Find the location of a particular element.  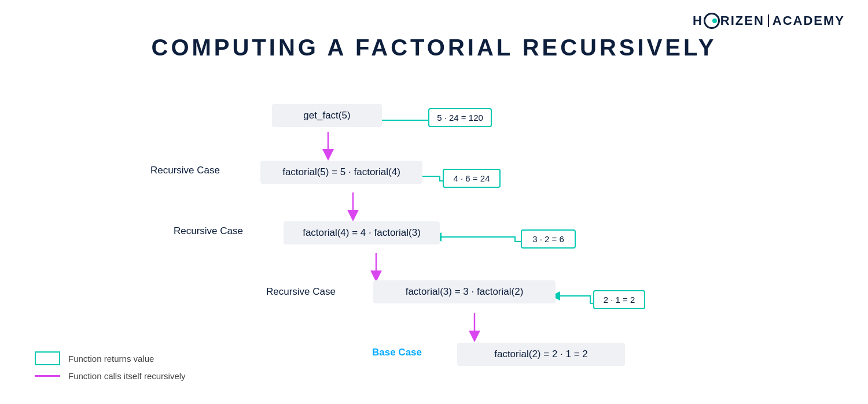

legend-return-box is located at coordinates (47, 358).